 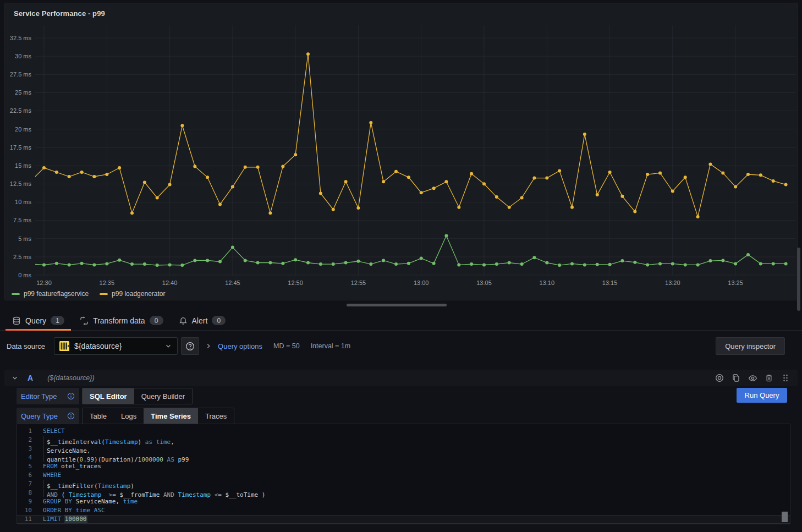 I want to click on query-row-header: A (${datasource}), so click(x=401, y=378).